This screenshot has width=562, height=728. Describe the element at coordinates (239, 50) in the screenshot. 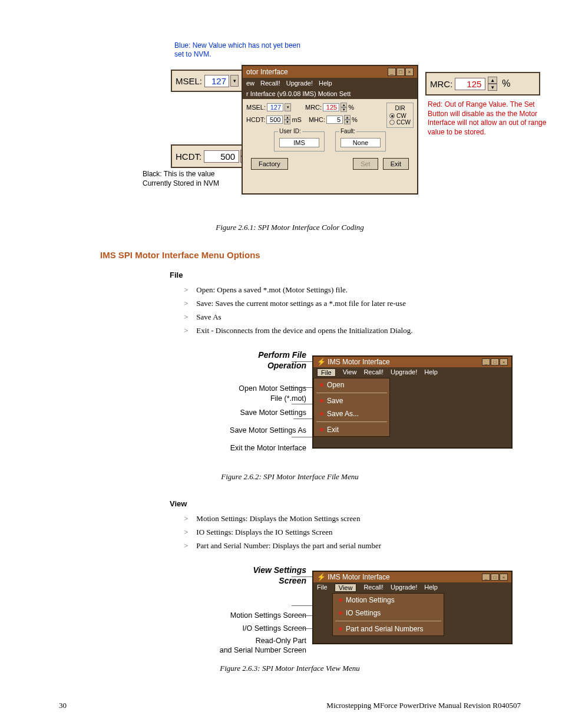

I see `note-blue-value: Blue: New Value which has not yet been s…` at that location.